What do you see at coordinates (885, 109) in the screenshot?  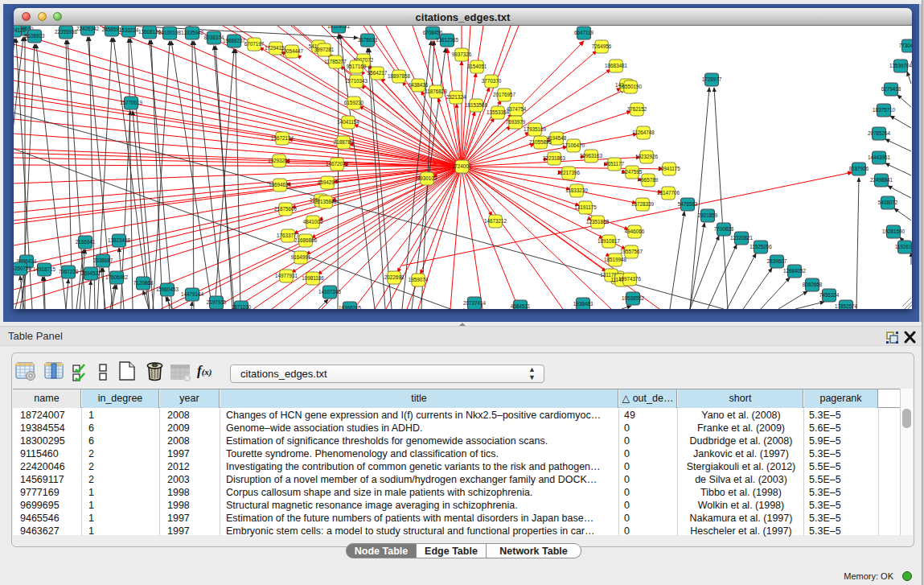 I see `svg-text: 18375710` at bounding box center [885, 109].